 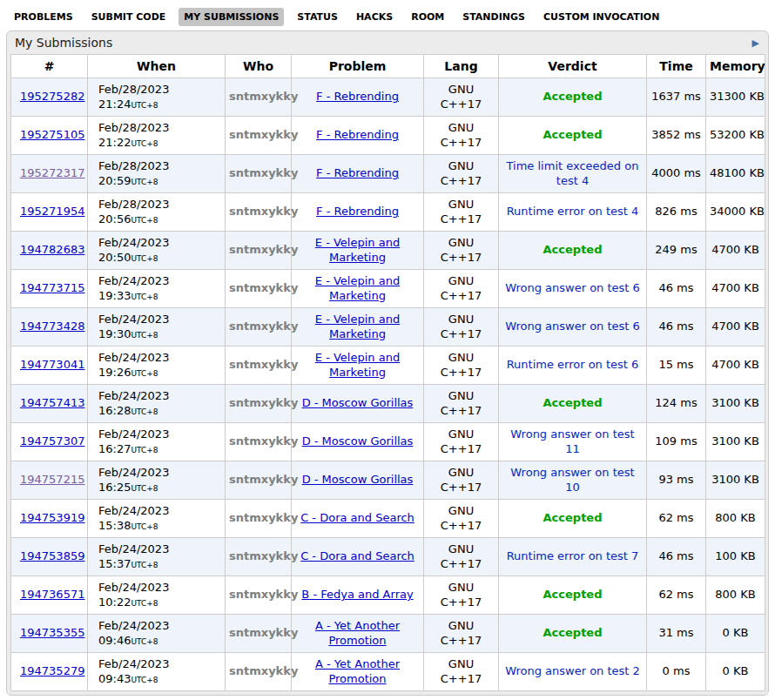 What do you see at coordinates (52, 479) in the screenshot?
I see `submission-id-link: 194757215` at bounding box center [52, 479].